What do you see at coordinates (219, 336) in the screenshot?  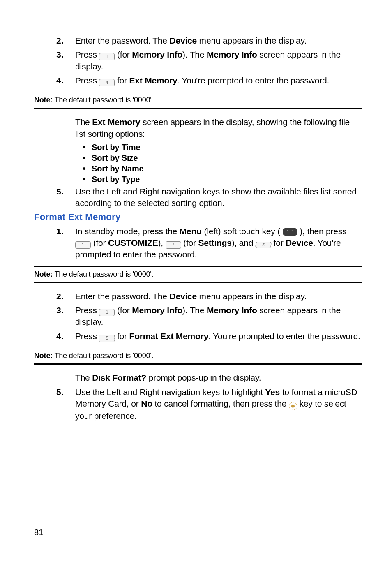 I see `step-text: Press 5 for Format Ext Memory. You're pr…` at bounding box center [219, 336].